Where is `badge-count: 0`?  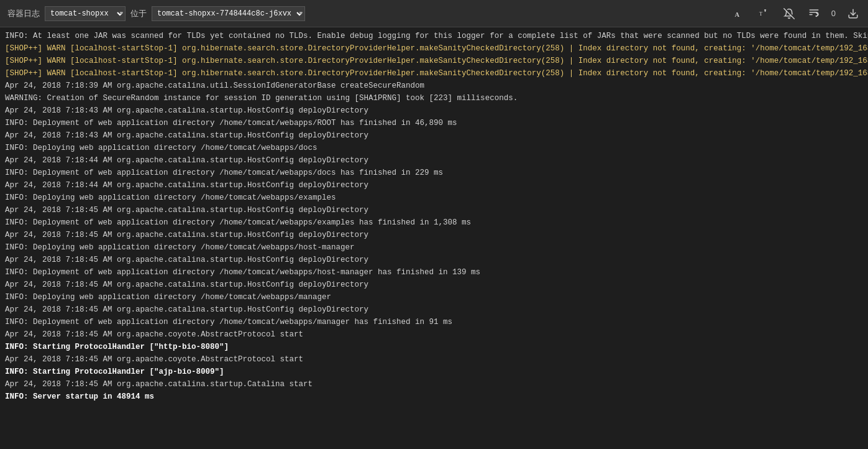 badge-count: 0 is located at coordinates (834, 14).